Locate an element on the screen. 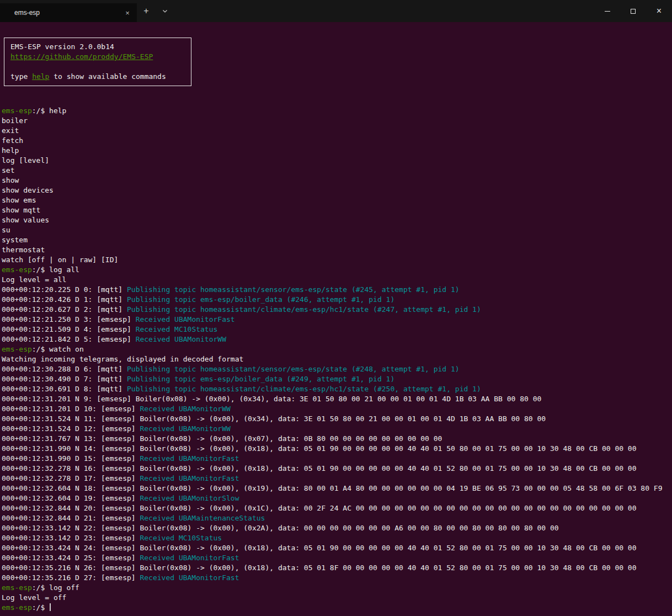 Image resolution: width=672 pixels, height=616 pixels. terminal-line: show ems is located at coordinates (336, 200).